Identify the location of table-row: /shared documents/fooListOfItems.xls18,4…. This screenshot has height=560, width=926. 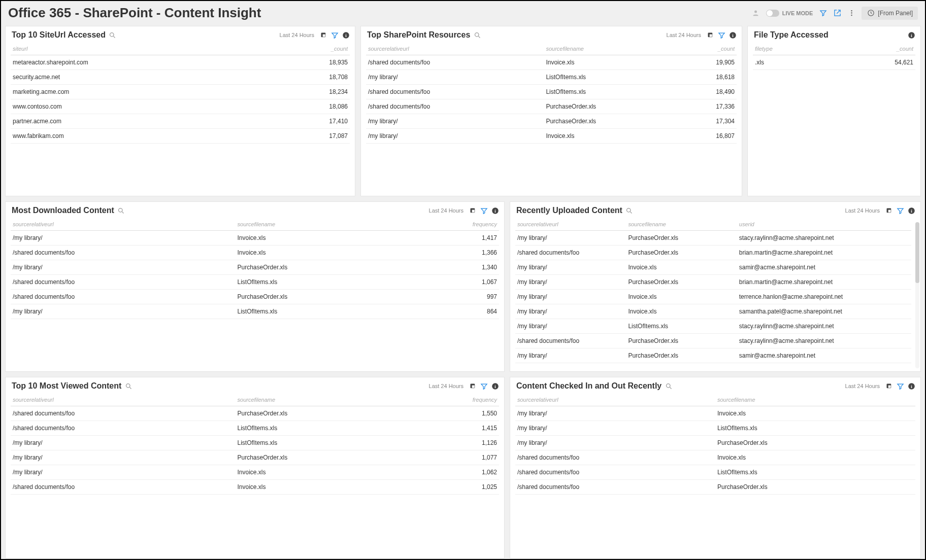
(551, 92).